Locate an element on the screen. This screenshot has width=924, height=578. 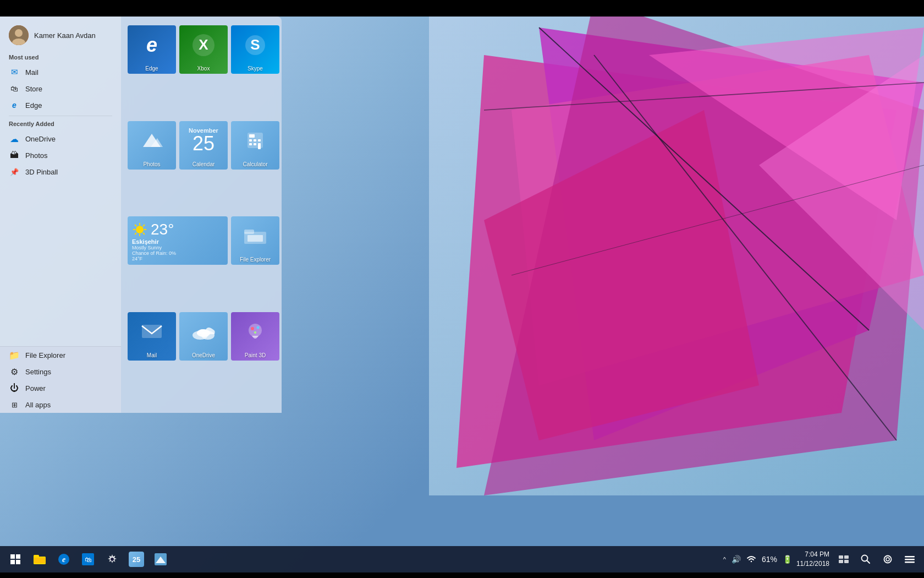
taskbar-left: e 🛍 25 is located at coordinates (88, 559).